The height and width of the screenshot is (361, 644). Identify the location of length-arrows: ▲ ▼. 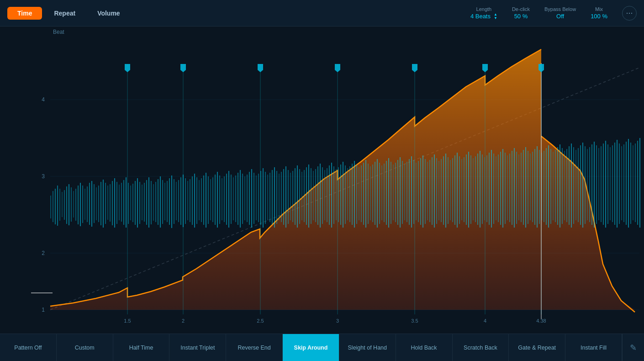
(496, 16).